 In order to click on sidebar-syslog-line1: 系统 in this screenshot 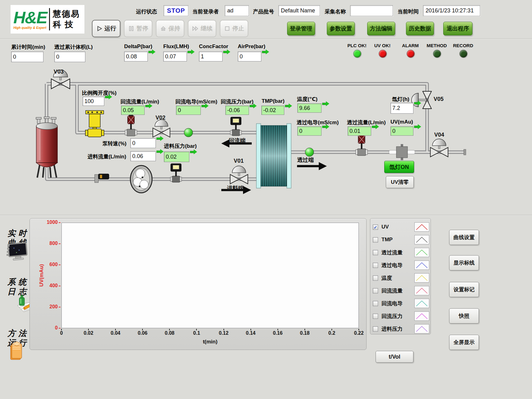, I will do `click(18, 282)`.